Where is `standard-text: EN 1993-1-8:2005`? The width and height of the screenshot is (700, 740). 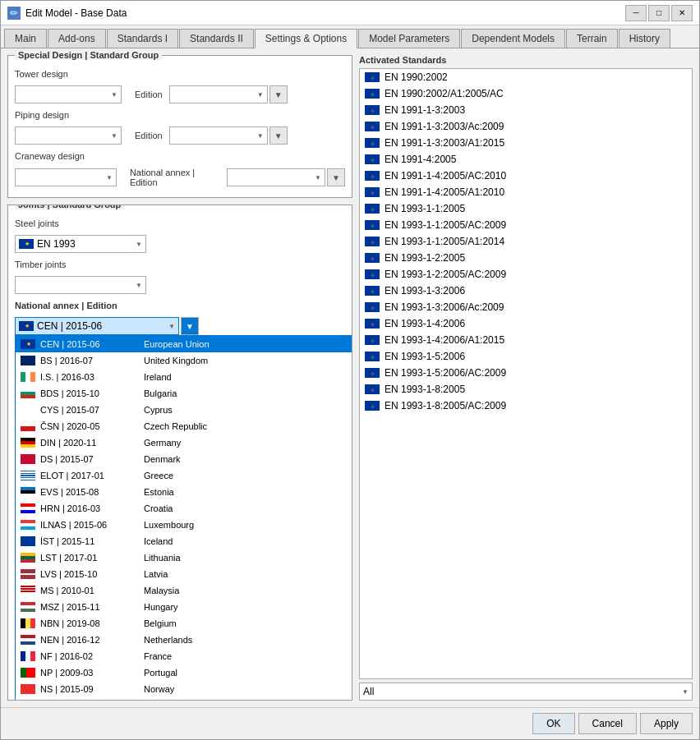
standard-text: EN 1993-1-8:2005 is located at coordinates (425, 389).